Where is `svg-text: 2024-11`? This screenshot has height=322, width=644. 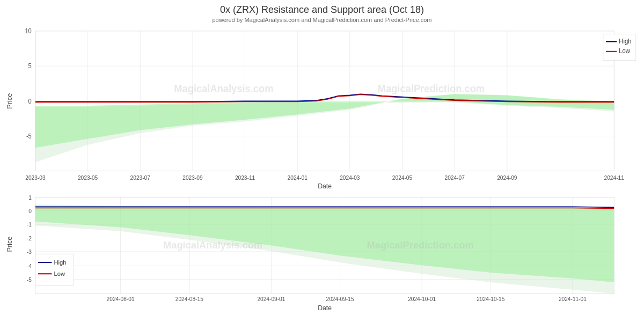 svg-text: 2024-11 is located at coordinates (614, 178).